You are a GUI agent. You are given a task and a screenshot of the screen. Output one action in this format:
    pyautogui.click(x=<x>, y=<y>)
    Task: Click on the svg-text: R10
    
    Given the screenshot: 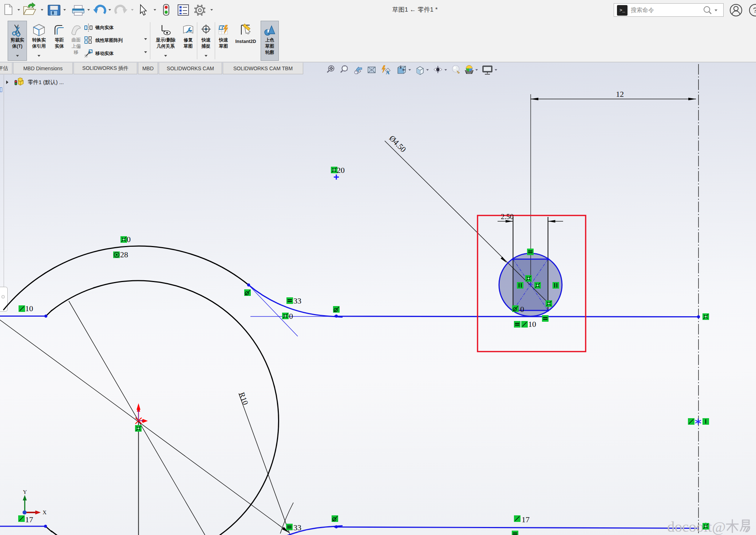 What is the action you would take?
    pyautogui.click(x=244, y=399)
    